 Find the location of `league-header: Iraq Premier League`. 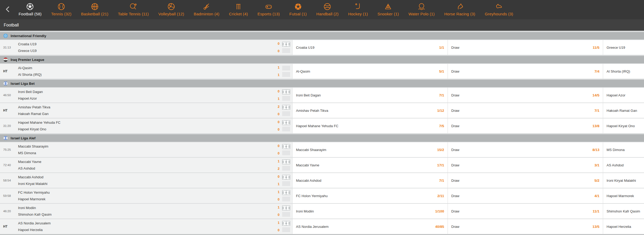

league-header: Iraq Premier League is located at coordinates (322, 60).